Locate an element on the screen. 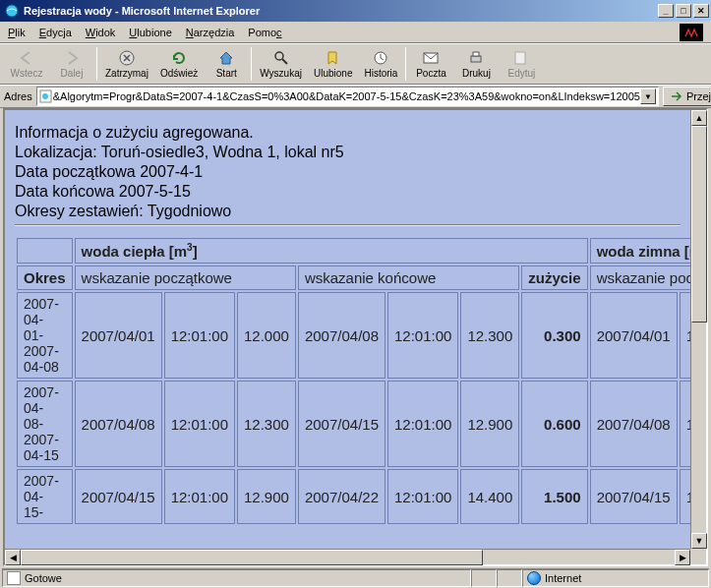  window-title: Rejestracja wody - Microsoft Internet Ex… is located at coordinates (142, 11).